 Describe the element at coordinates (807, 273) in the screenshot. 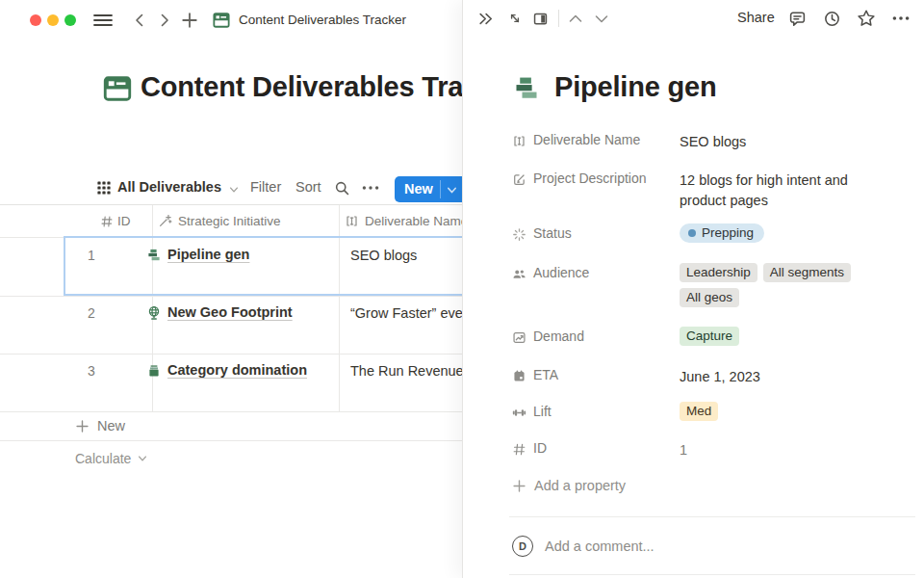

I see `audience-tag: All segments` at that location.